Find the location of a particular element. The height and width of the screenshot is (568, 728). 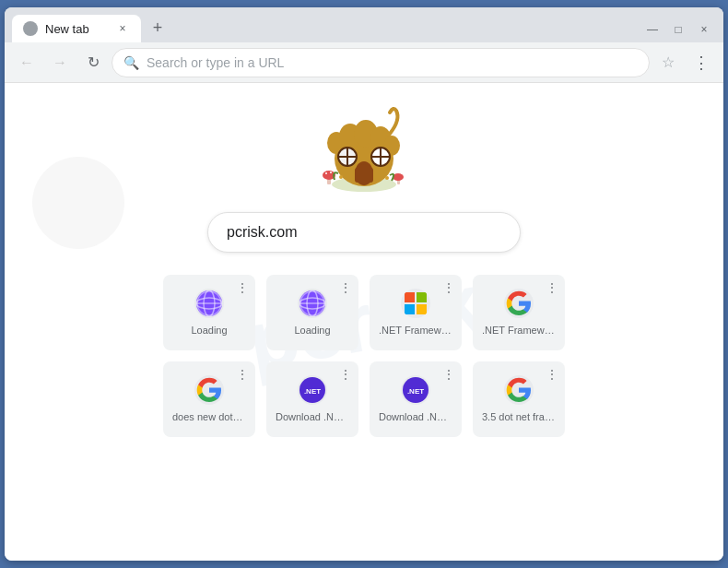

reload-button: ↻ is located at coordinates (93, 63).